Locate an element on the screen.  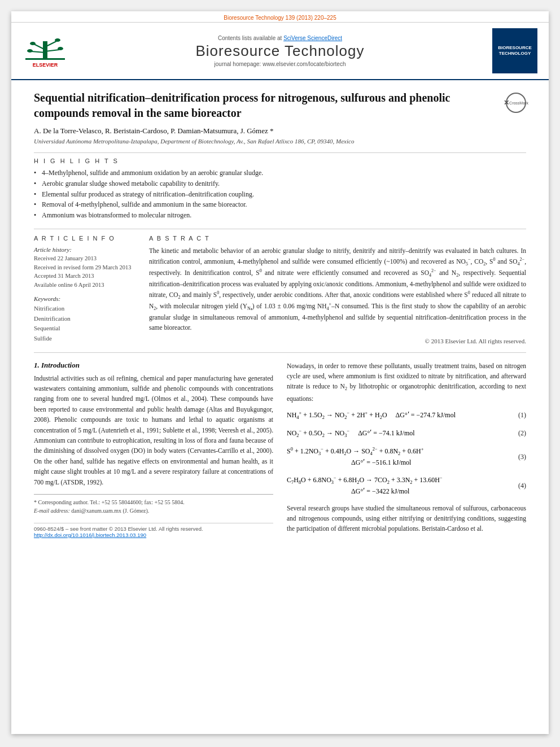
header-center: Contents lists available at SciVerse Sci… is located at coordinates (280, 51).